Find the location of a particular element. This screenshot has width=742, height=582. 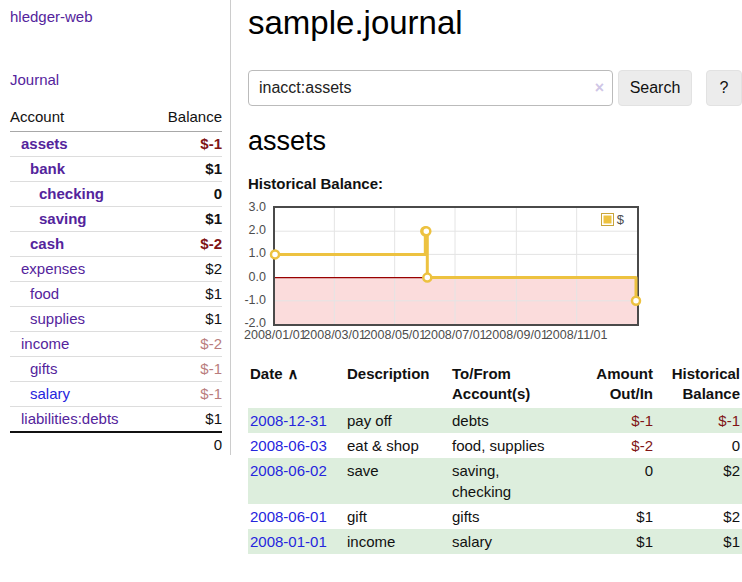

transaction-accounts: gifts is located at coordinates (508, 516).